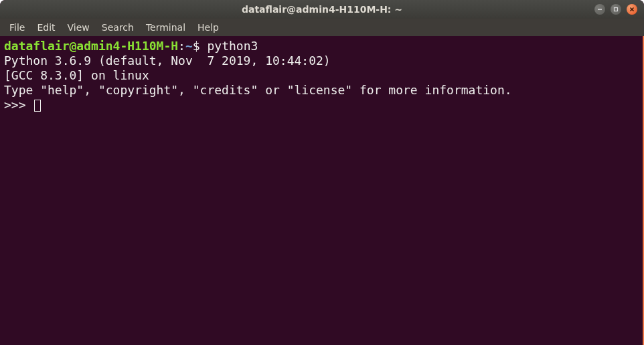  I want to click on window-title: dataflair@admin4-H110M-H: ~, so click(322, 9).